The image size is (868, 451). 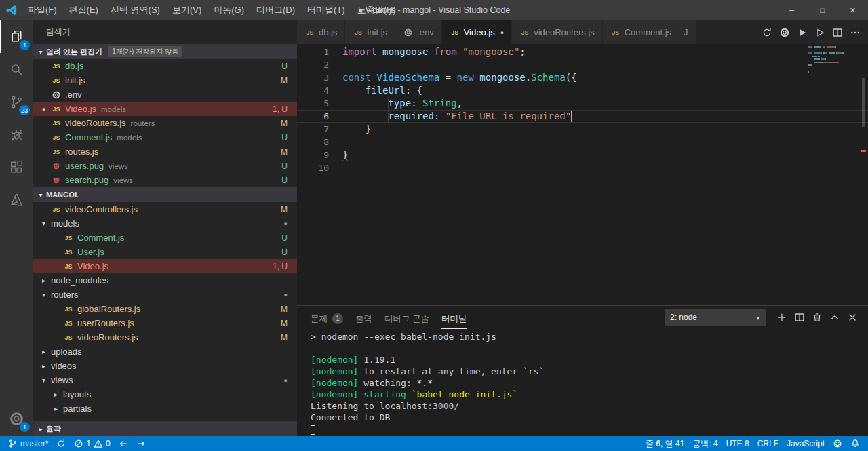 What do you see at coordinates (165, 195) in the screenshot?
I see `project-folder-header: MANGOL` at bounding box center [165, 195].